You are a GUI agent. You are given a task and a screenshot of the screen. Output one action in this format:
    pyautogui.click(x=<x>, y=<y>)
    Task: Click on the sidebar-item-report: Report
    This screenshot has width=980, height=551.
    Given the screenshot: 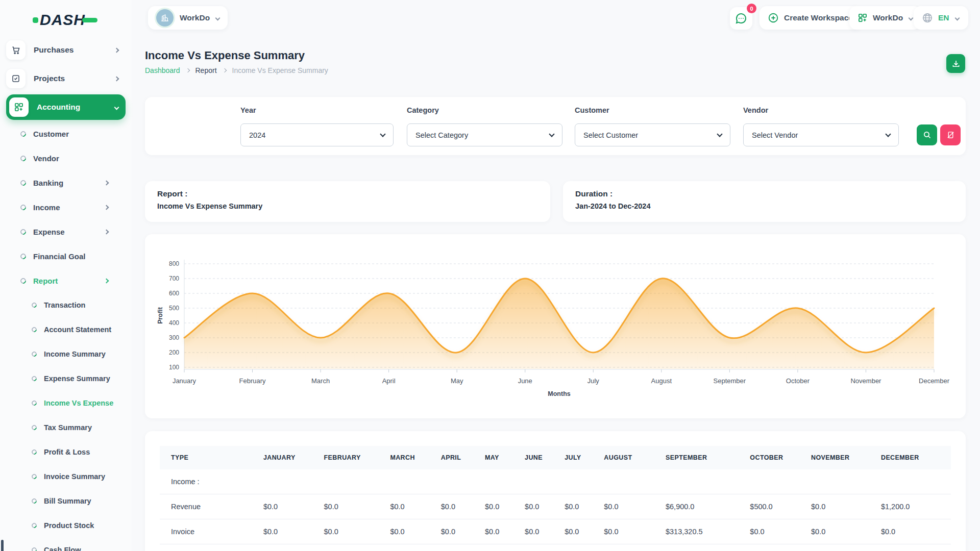 What is the action you would take?
    pyautogui.click(x=73, y=281)
    